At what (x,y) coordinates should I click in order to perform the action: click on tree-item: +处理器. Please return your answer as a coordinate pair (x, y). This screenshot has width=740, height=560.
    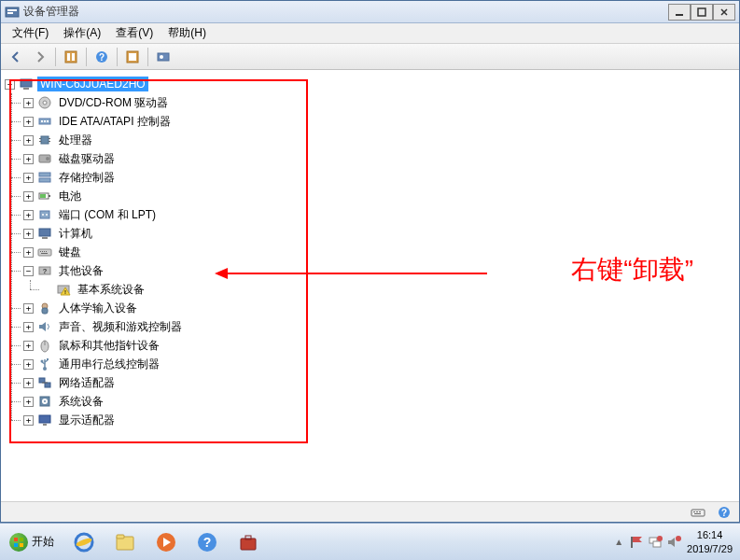
    Looking at the image, I should click on (379, 140).